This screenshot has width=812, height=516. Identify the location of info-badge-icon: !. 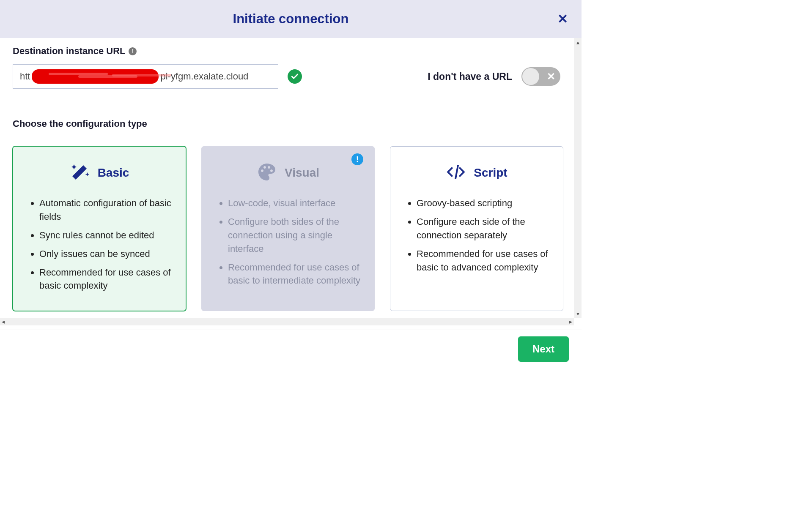
(357, 159).